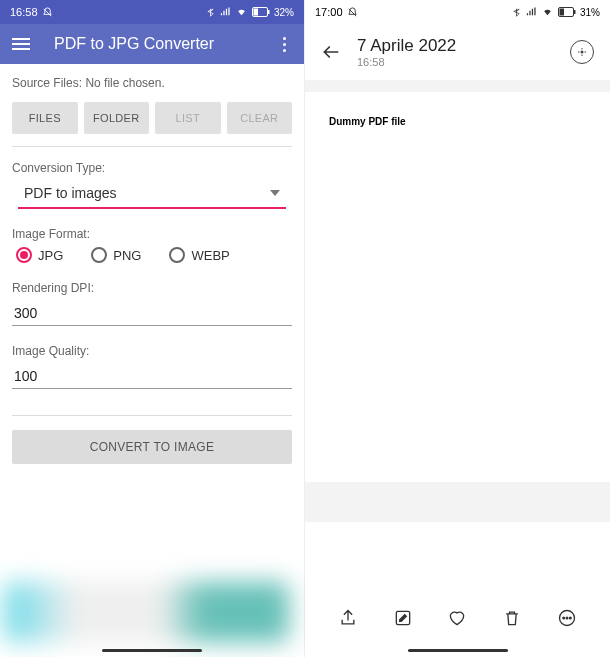 This screenshot has height=657, width=610. I want to click on dpi-input, so click(152, 314).